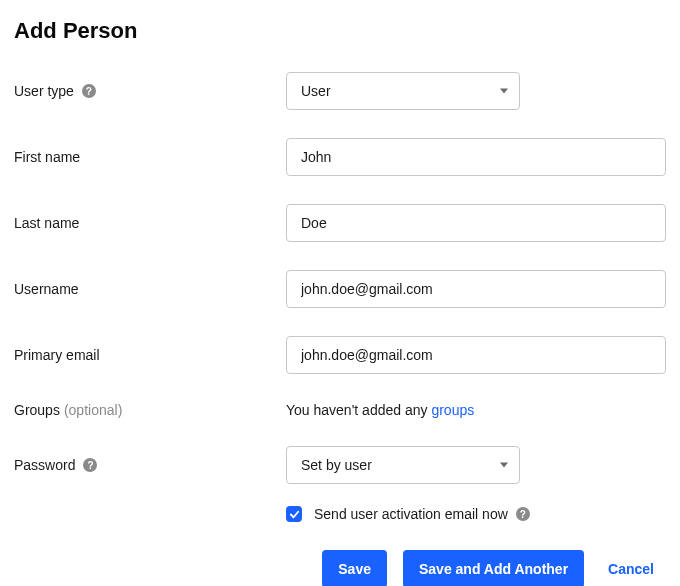 The width and height of the screenshot is (680, 586). Describe the element at coordinates (340, 568) in the screenshot. I see `button-row: Save Save and Add Another Cancel` at that location.